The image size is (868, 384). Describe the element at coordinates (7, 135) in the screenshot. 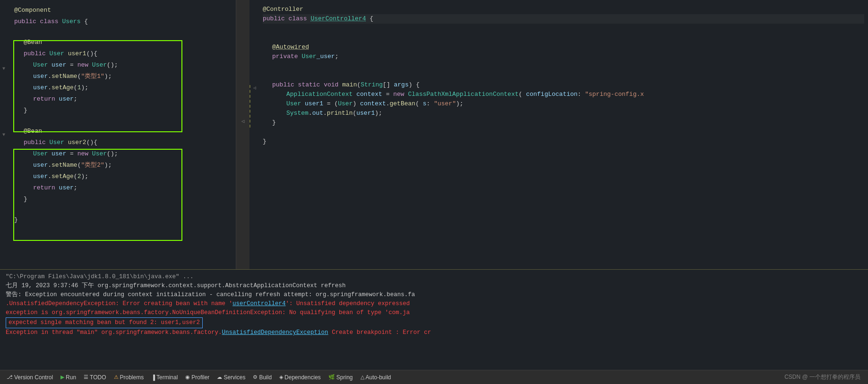

I see `fold-gutter-left: ▼ ▼ }` at that location.